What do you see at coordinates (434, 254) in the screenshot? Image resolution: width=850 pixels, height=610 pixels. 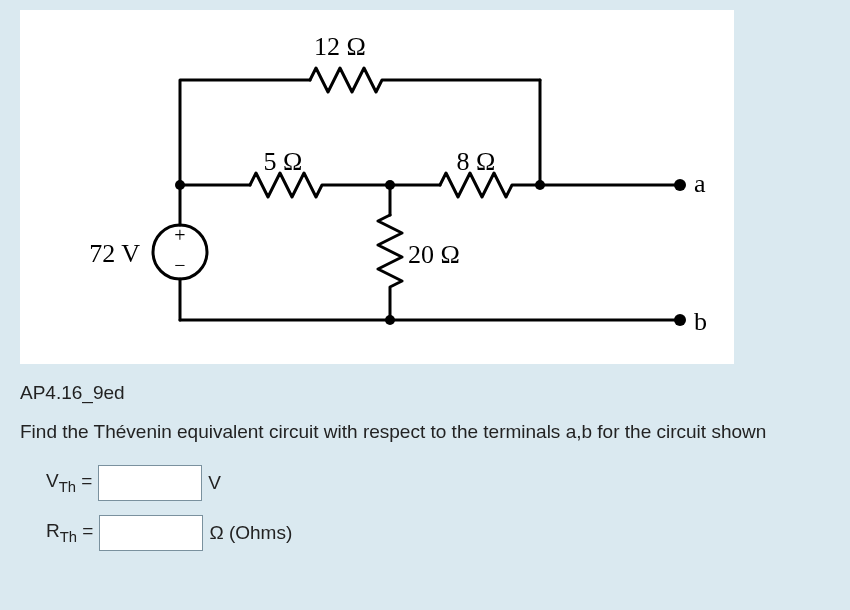 I see `label-r-mid: 20 Ω` at bounding box center [434, 254].